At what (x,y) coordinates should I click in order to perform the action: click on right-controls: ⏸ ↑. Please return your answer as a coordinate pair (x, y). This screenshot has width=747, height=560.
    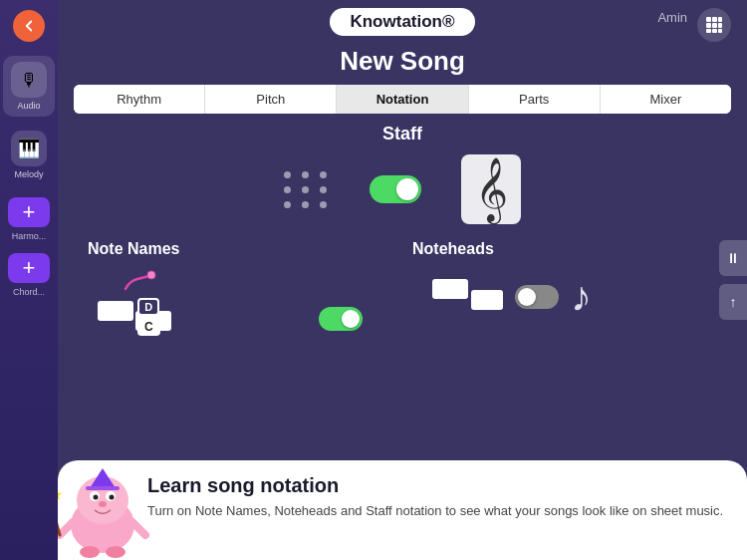
    Looking at the image, I should click on (733, 280).